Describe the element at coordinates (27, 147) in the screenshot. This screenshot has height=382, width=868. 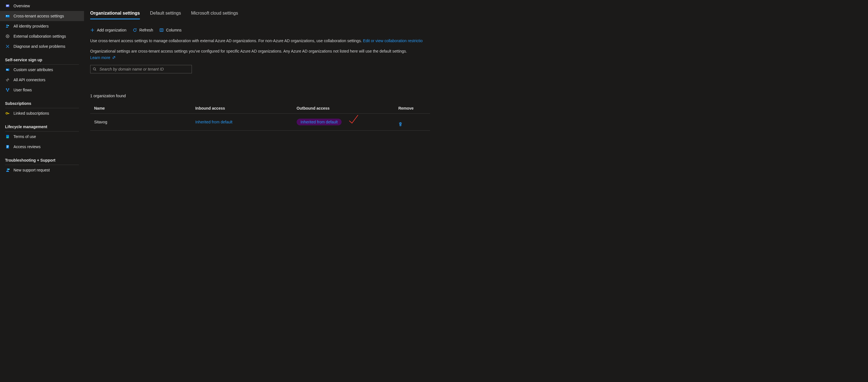
I see `sidebar-item-label: Access reviews` at that location.